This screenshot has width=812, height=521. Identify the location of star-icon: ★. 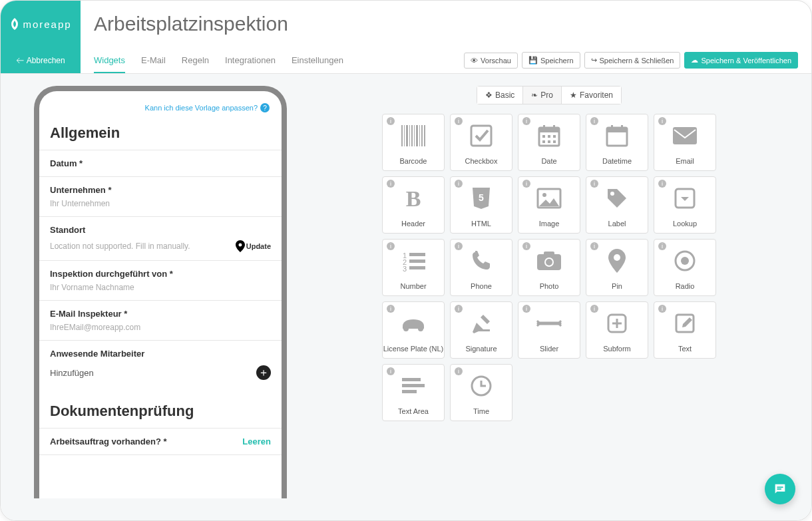
(574, 95).